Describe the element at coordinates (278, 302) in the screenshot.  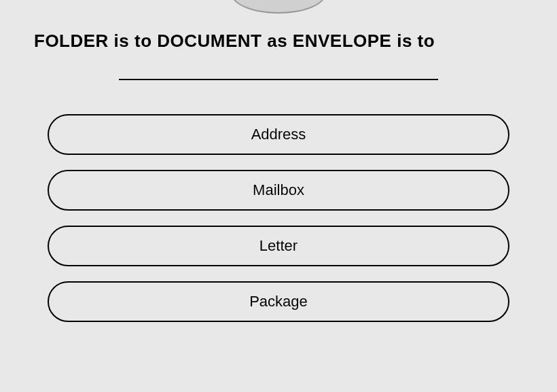
I see `option-label: Package` at that location.